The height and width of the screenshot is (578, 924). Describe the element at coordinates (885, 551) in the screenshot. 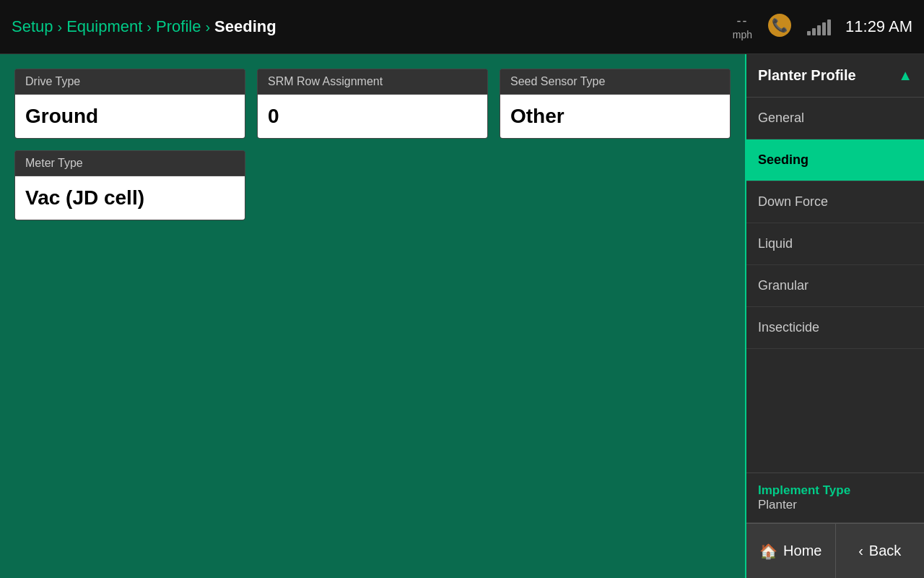

I see `back-label: Back` at that location.